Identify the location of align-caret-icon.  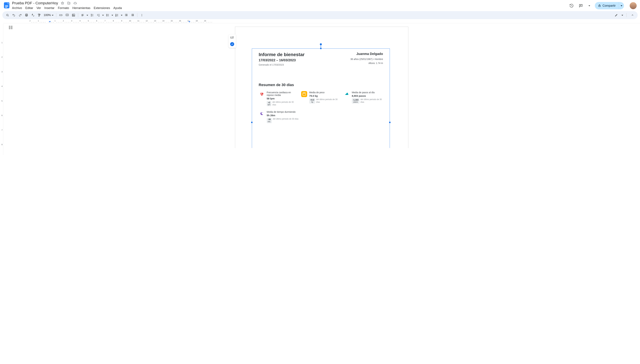
(87, 15).